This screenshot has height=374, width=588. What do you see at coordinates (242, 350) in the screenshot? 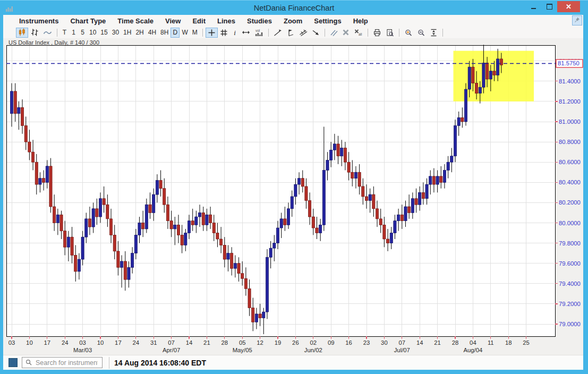
I see `svg-text: May/05` at bounding box center [242, 350].